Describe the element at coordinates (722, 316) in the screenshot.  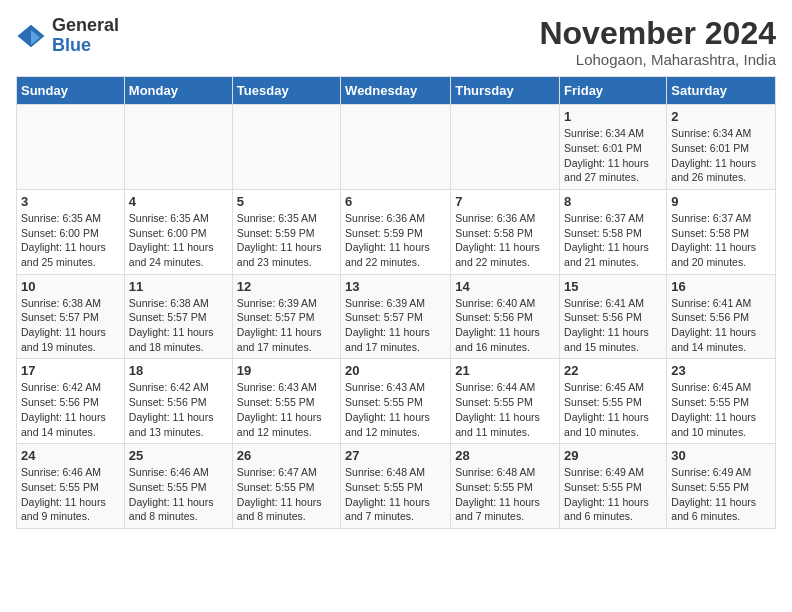
I see `calendar-cell: 16Sunrise: 6:41 AM Sunset: 5:56 PM Dayli…` at that location.